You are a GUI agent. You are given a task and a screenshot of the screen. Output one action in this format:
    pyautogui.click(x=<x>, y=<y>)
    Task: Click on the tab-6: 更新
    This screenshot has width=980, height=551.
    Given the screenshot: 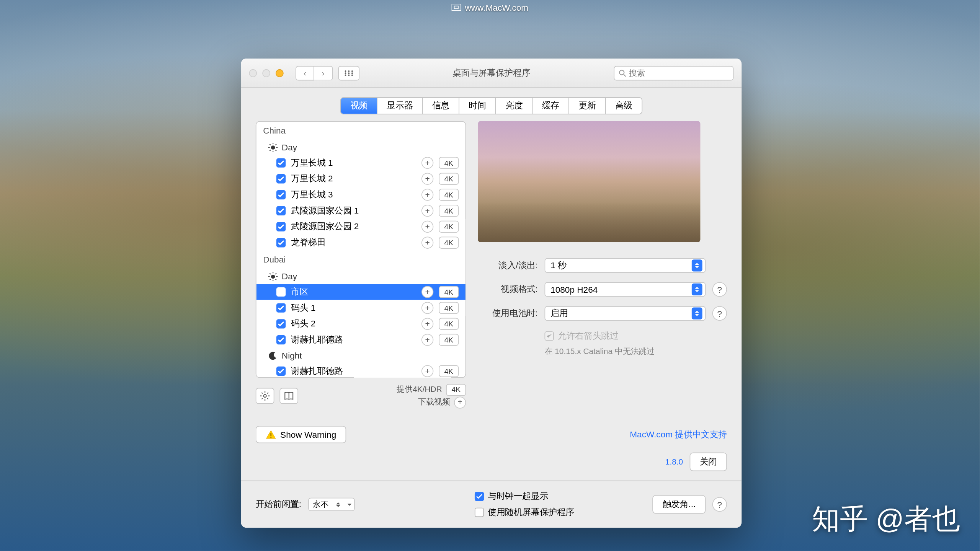 What is the action you would take?
    pyautogui.click(x=588, y=106)
    